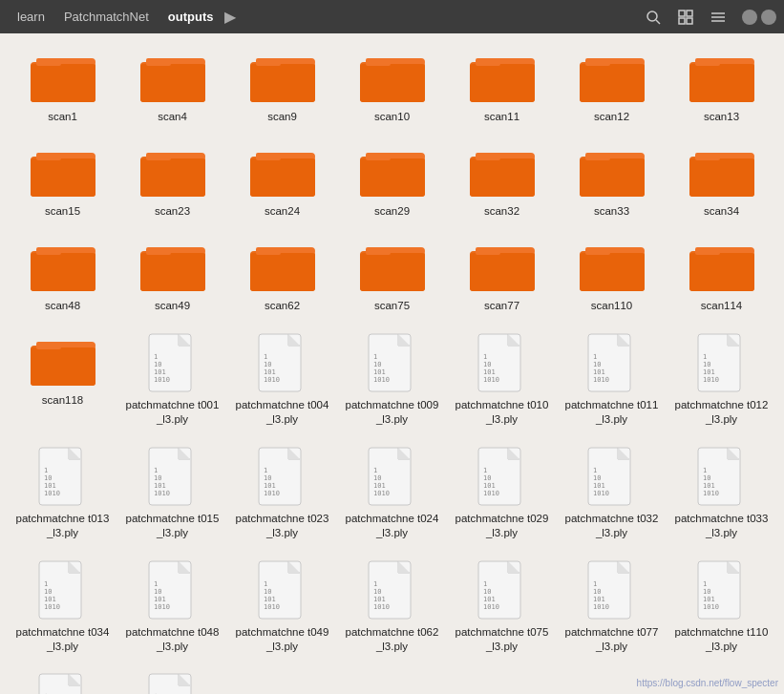  What do you see at coordinates (502, 86) in the screenshot?
I see `folder-item: scan11` at bounding box center [502, 86].